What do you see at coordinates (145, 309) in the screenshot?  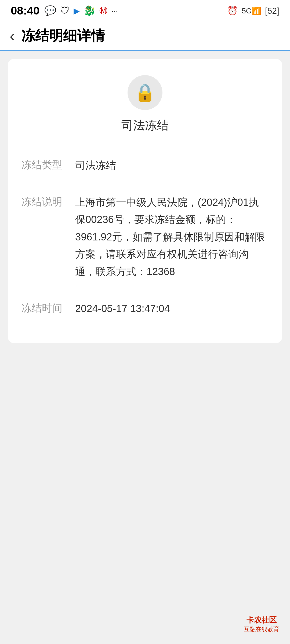 I see `freeze-time-row: 冻结时间 2024-05-17 13:47:04` at bounding box center [145, 309].